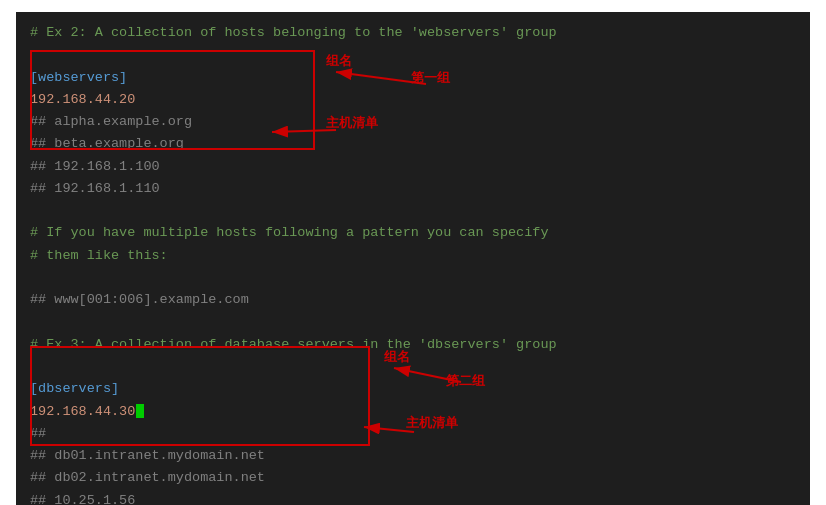 This screenshot has width=826, height=505. I want to click on line-17: [dbservers], so click(413, 389).